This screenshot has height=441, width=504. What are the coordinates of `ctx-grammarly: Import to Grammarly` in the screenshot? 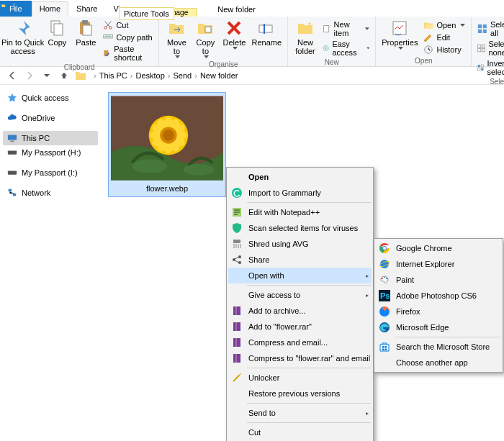 It's located at (300, 193).